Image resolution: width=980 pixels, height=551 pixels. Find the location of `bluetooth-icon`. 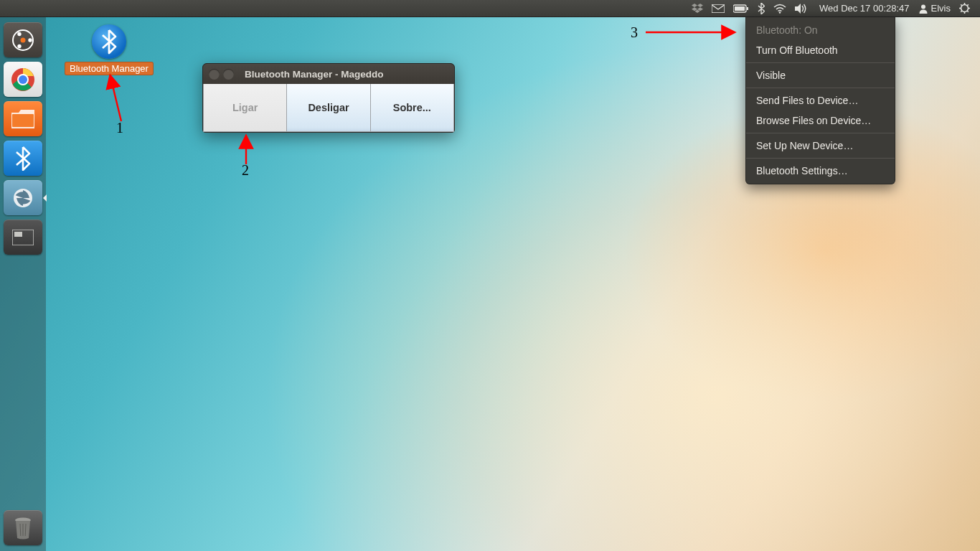

bluetooth-icon is located at coordinates (109, 42).